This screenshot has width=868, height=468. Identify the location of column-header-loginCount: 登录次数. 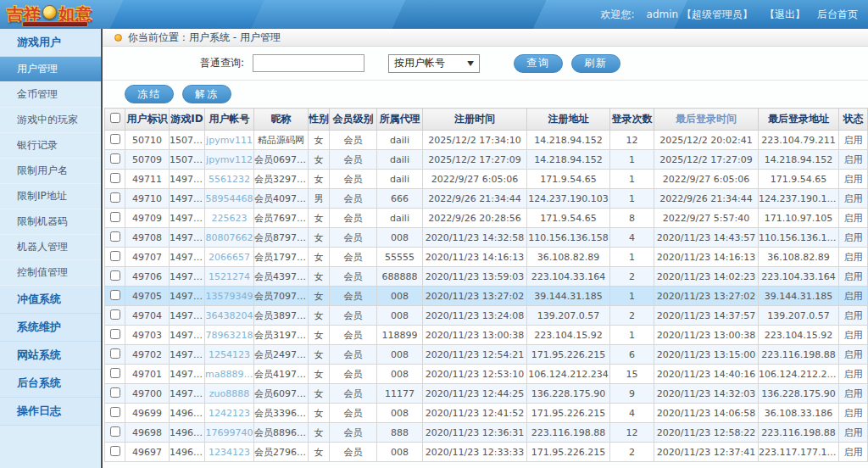
(632, 120).